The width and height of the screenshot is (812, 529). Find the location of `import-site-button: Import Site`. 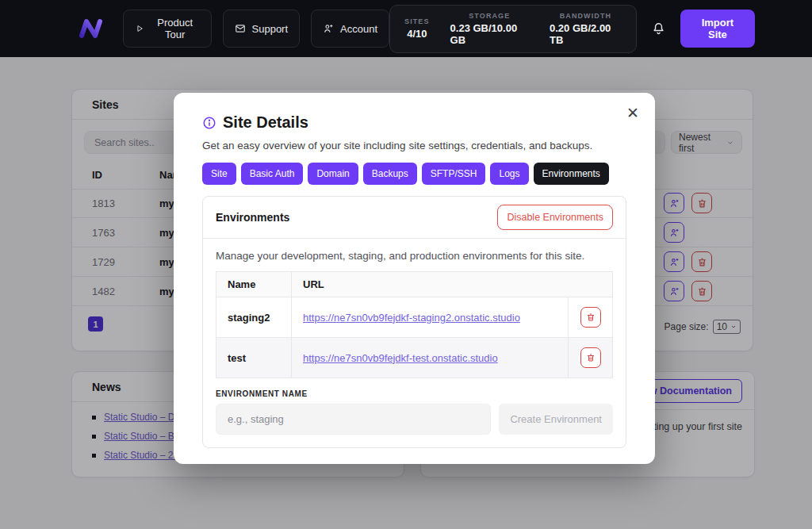

import-site-button: Import Site is located at coordinates (718, 29).